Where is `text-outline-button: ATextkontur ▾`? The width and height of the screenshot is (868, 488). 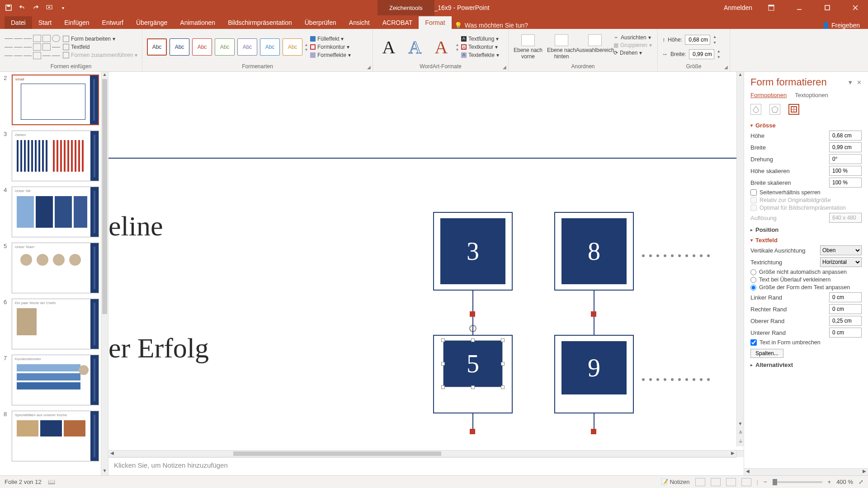 text-outline-button: ATextkontur ▾ is located at coordinates (480, 47).